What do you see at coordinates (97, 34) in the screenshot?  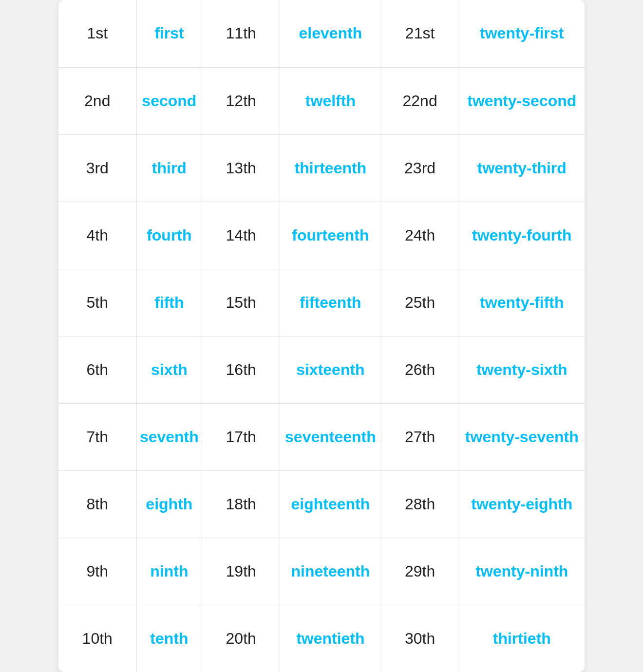 I see `ordinal-cell: 1st` at bounding box center [97, 34].